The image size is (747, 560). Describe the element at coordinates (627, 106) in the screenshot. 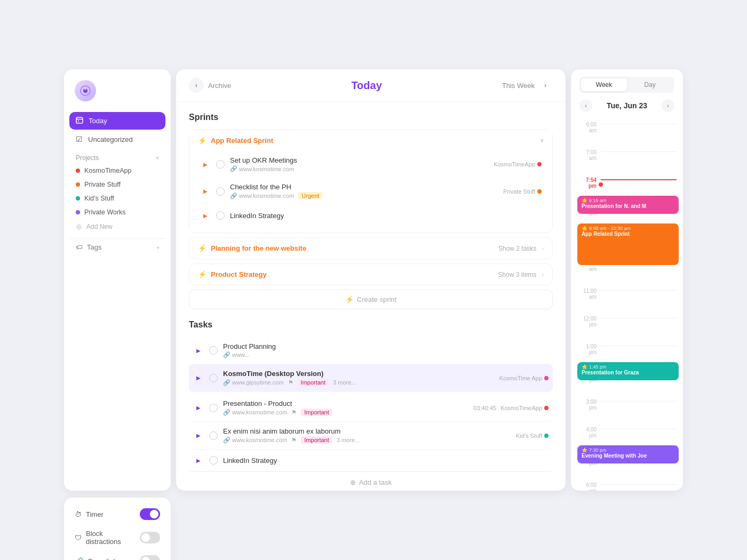

I see `calendar-nav: ‹ Tue, Jun 23 ›` at that location.